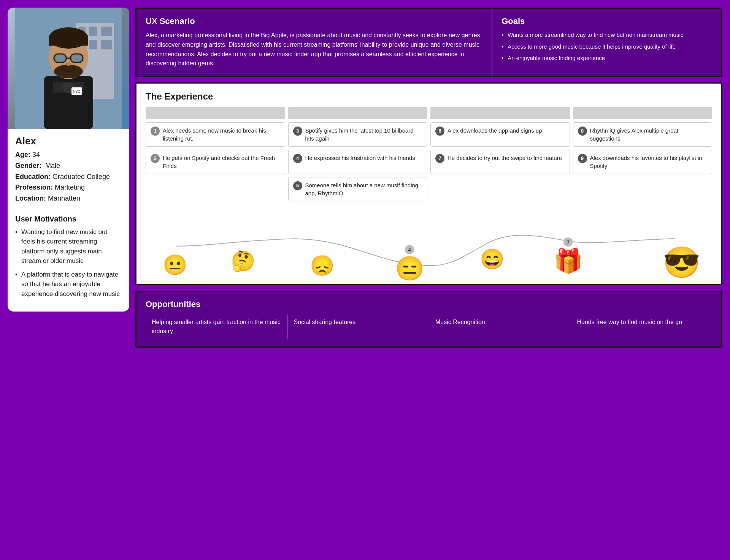 The width and height of the screenshot is (730, 560). What do you see at coordinates (492, 259) in the screenshot?
I see `emoji-5: 😄` at bounding box center [492, 259].